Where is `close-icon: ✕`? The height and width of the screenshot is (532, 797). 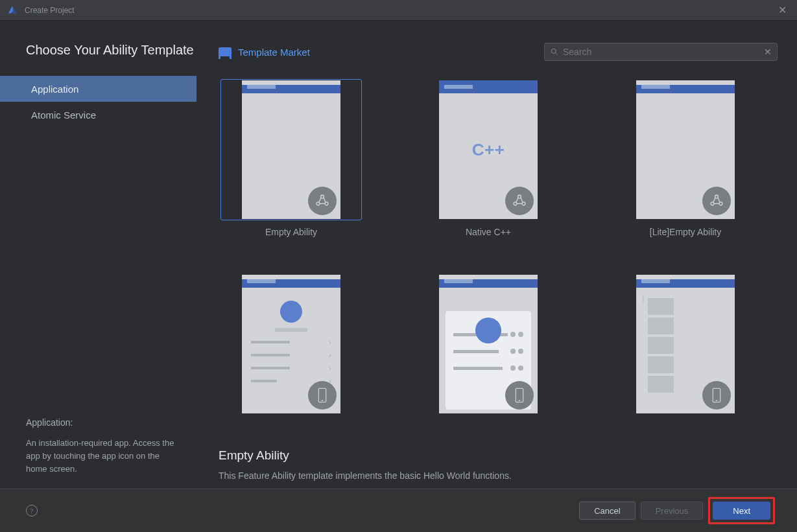 close-icon: ✕ is located at coordinates (782, 10).